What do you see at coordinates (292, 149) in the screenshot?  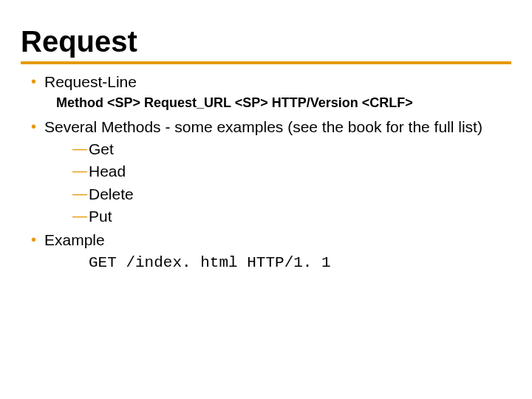 I see `method-item-get: Get` at bounding box center [292, 149].